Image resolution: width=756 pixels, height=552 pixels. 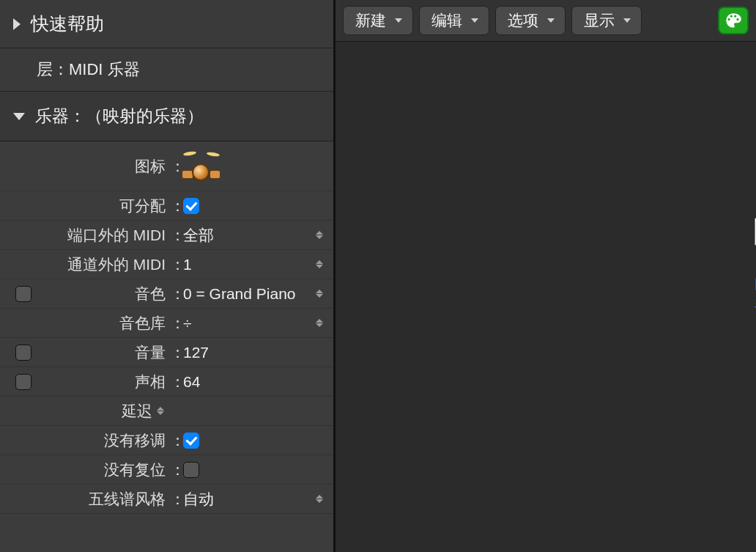 I want to click on new-menu-label: 新建, so click(x=371, y=21).